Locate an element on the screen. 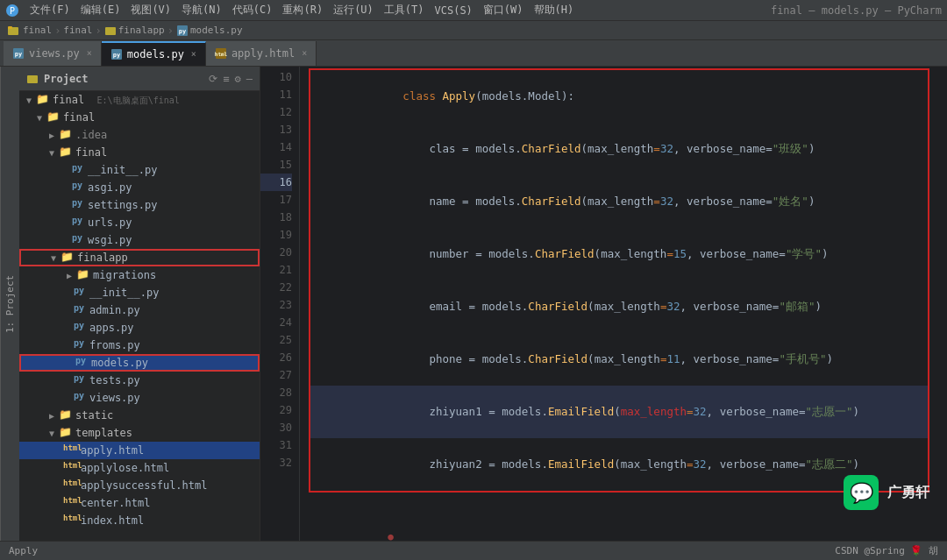 This screenshot has width=947, height=560. py-icon-breadcrumb: py is located at coordinates (182, 31).